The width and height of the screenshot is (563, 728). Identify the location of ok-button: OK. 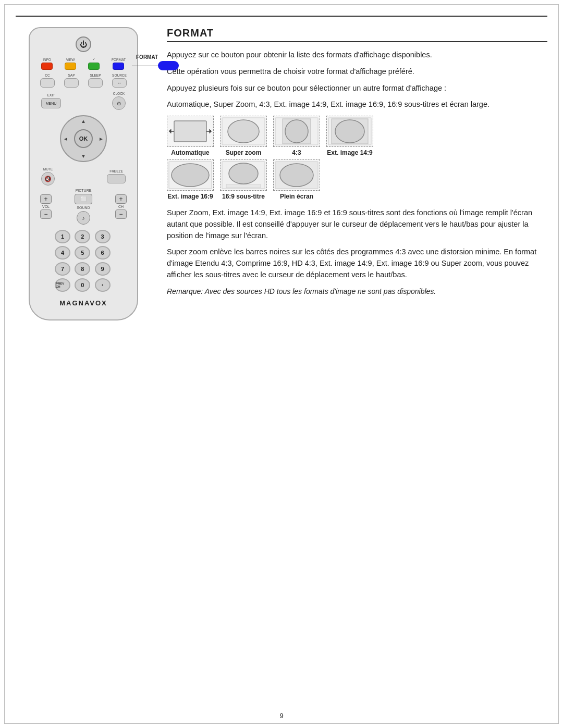
(83, 139).